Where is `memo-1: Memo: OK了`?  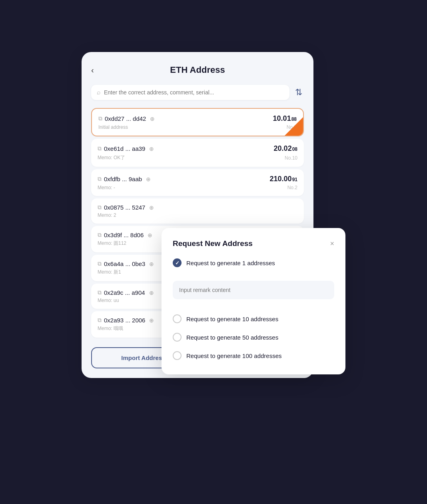
memo-1: Memo: OK了 is located at coordinates (111, 158).